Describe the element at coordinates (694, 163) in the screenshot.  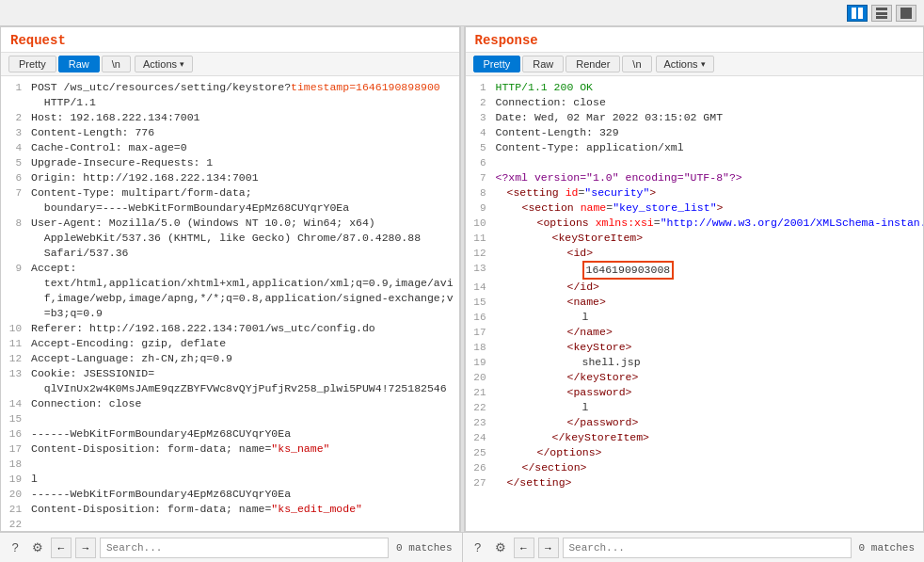
I see `table-row: 6` at that location.